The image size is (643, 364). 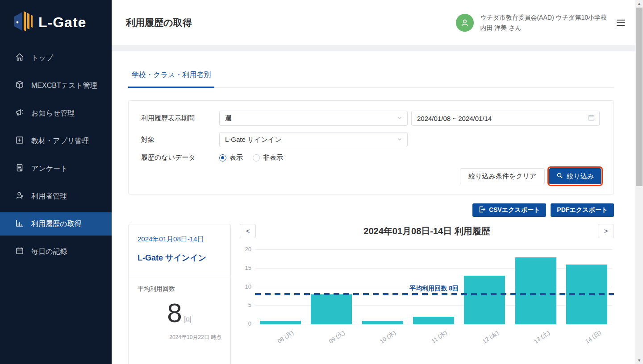 I want to click on x-axis-tick: 10 (水), so click(x=388, y=337).